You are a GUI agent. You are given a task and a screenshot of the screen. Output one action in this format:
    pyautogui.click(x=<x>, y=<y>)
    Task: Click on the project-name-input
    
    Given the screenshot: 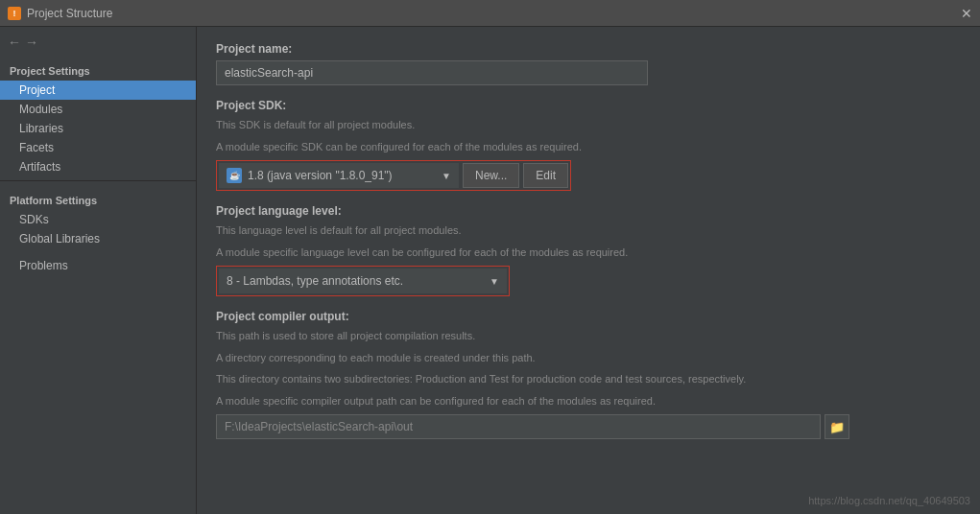 What is the action you would take?
    pyautogui.click(x=432, y=73)
    